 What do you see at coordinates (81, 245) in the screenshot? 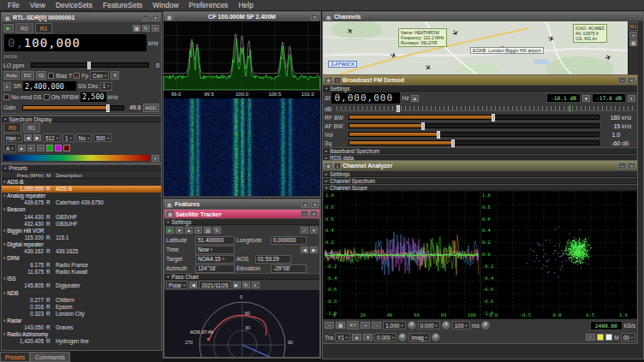
I see `preset-group: ▾Digital repeater` at bounding box center [81, 245].